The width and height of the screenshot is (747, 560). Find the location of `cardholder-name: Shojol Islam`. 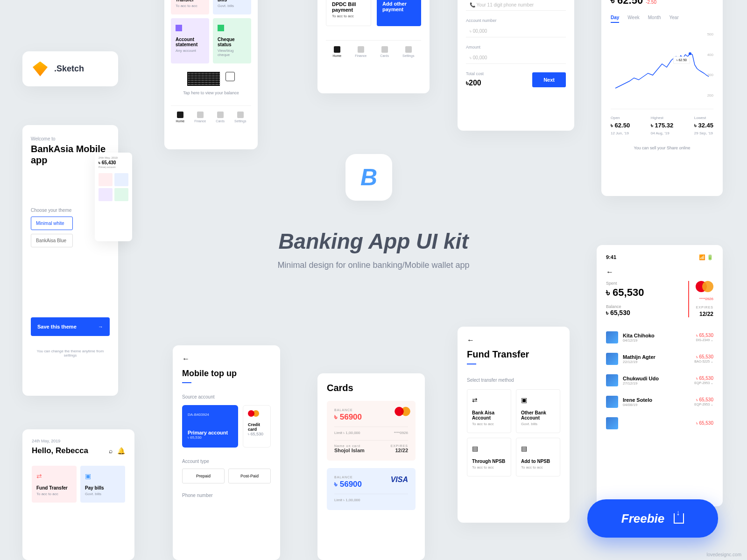

cardholder-name: Shojol Islam is located at coordinates (349, 450).